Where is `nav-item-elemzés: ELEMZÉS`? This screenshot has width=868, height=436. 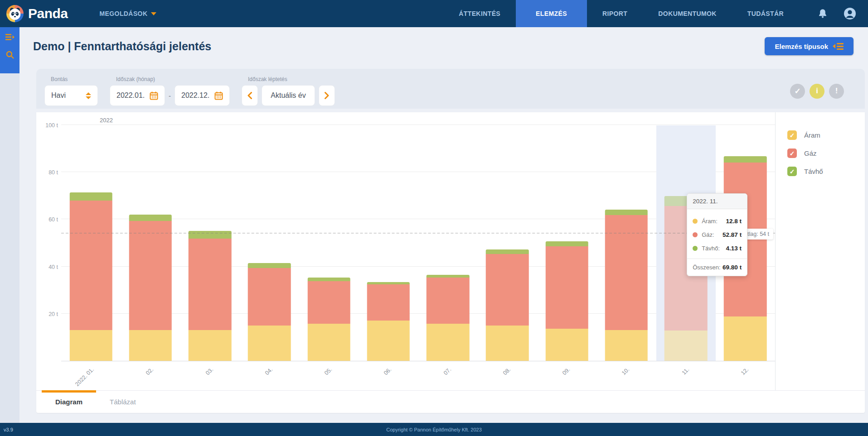
nav-item-elemzés: ELEMZÉS is located at coordinates (551, 14).